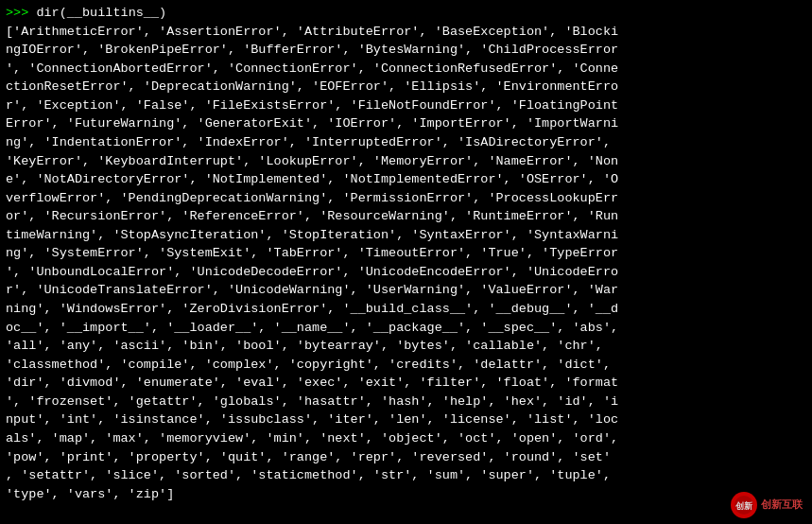  Describe the element at coordinates (406, 309) in the screenshot. I see `output-line-16: ning', 'WindowsError', 'ZeroDivisionErro…` at that location.